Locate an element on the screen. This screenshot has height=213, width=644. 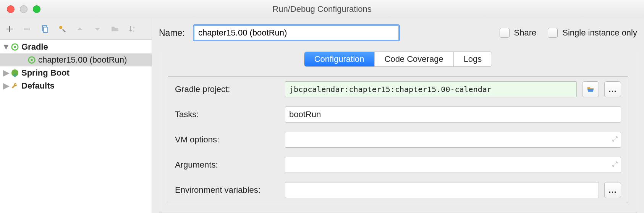
gradle-project-more-button: ... is located at coordinates (613, 89).